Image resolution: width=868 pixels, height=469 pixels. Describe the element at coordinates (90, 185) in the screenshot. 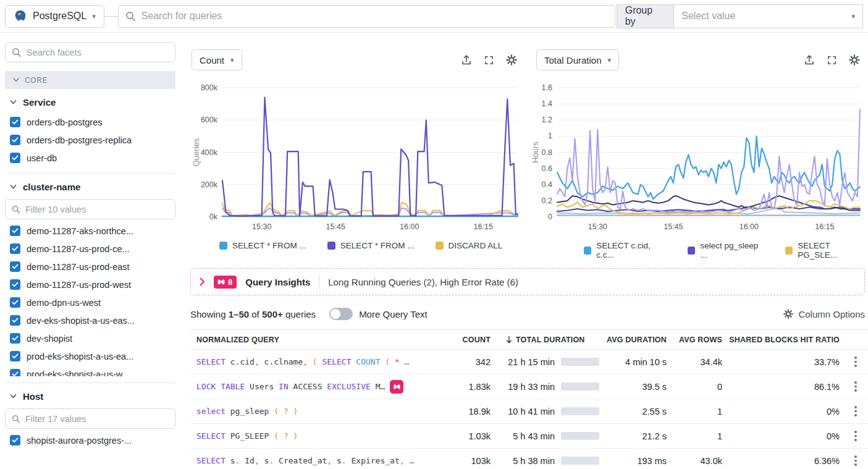

I see `facet-group-header-cluster-name: cluster-name` at that location.